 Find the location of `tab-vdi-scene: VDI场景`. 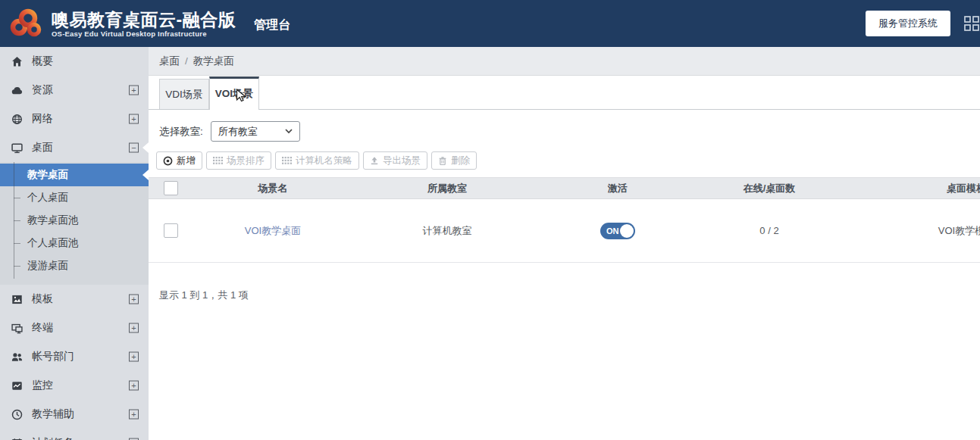

tab-vdi-scene: VDI场景 is located at coordinates (184, 94).